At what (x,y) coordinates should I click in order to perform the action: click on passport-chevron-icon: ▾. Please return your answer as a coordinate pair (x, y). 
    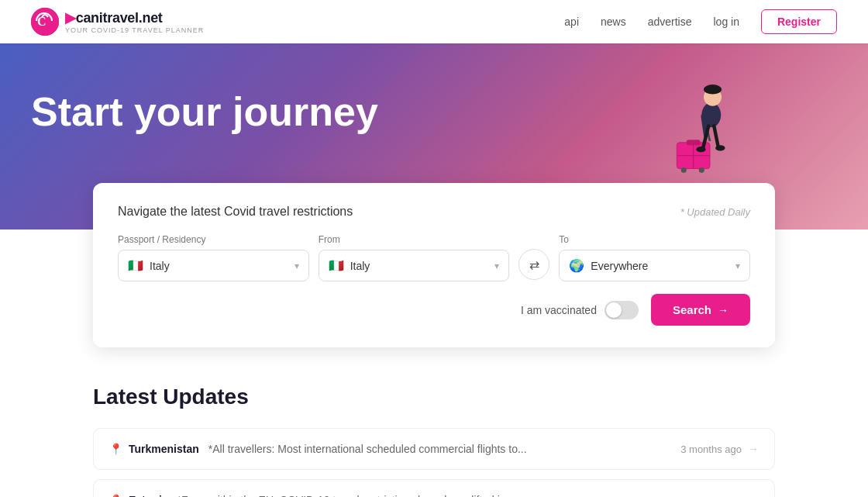
    Looking at the image, I should click on (297, 266).